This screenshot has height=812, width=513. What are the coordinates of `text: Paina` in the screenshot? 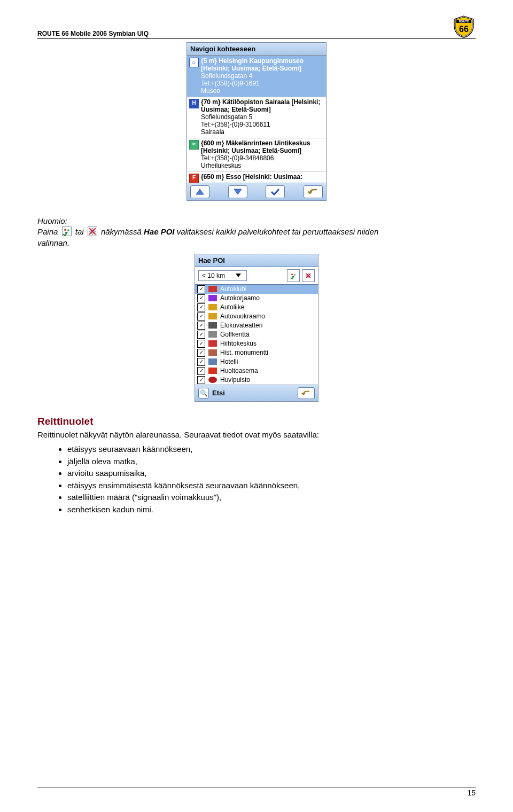 It's located at (48, 232).